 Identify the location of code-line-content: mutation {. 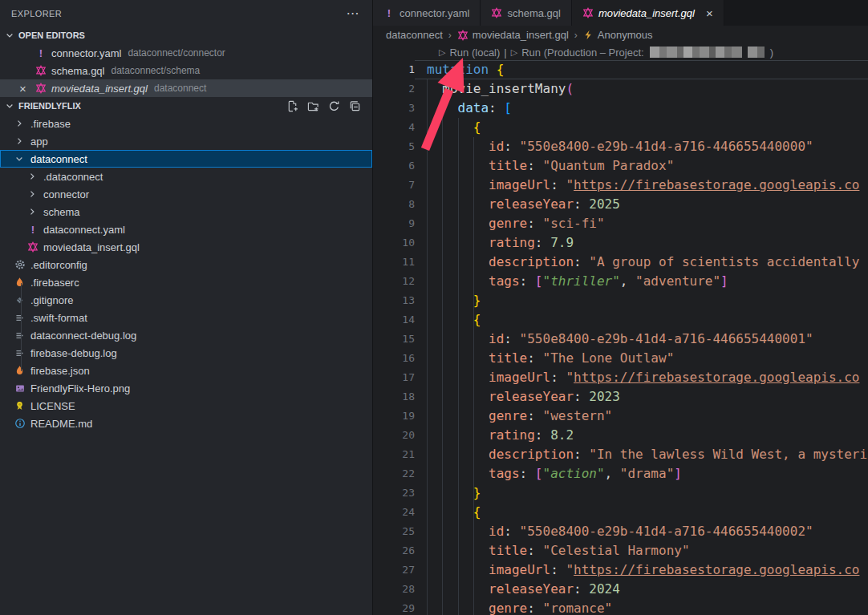
(642, 70).